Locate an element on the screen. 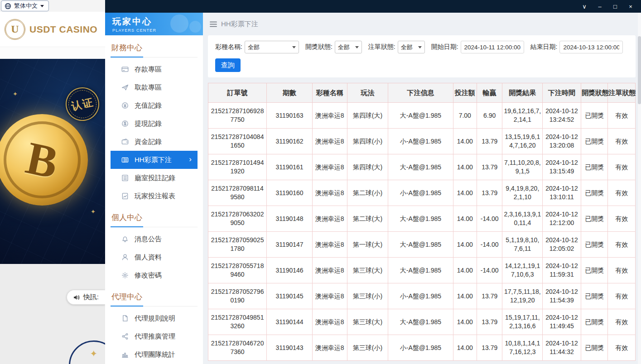  content-header: HH彩票下注 is located at coordinates (420, 24).